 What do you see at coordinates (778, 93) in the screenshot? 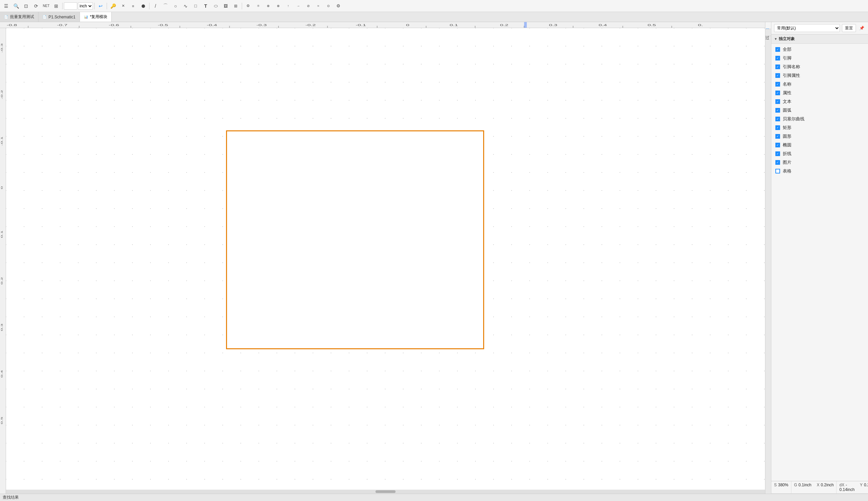
I see `checkbox-attr` at bounding box center [778, 93].